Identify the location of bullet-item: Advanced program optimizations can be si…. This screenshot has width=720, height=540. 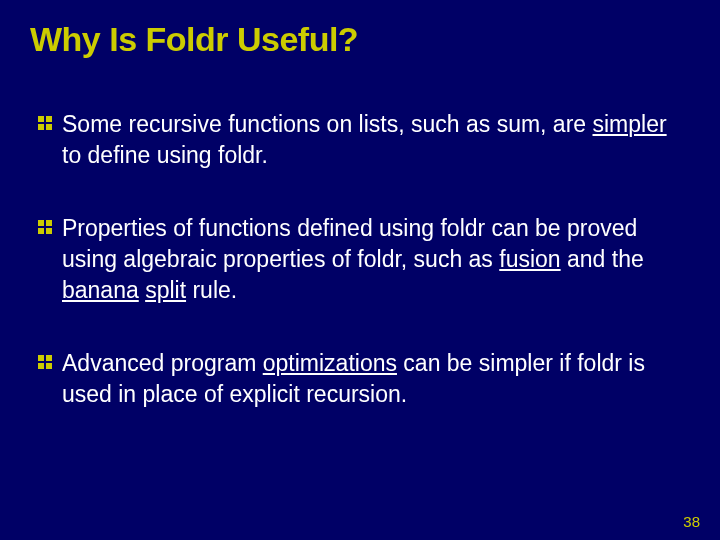
(364, 379).